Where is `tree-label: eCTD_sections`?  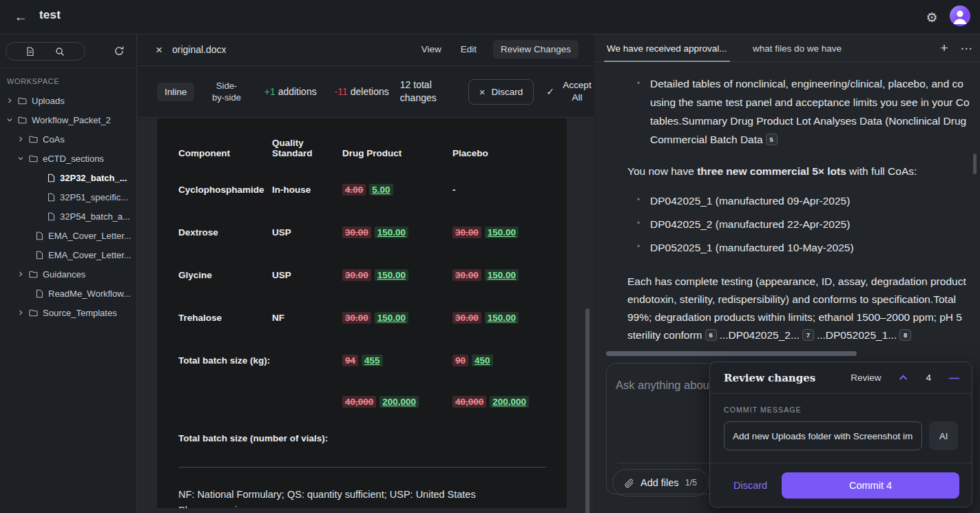
tree-label: eCTD_sections is located at coordinates (73, 158).